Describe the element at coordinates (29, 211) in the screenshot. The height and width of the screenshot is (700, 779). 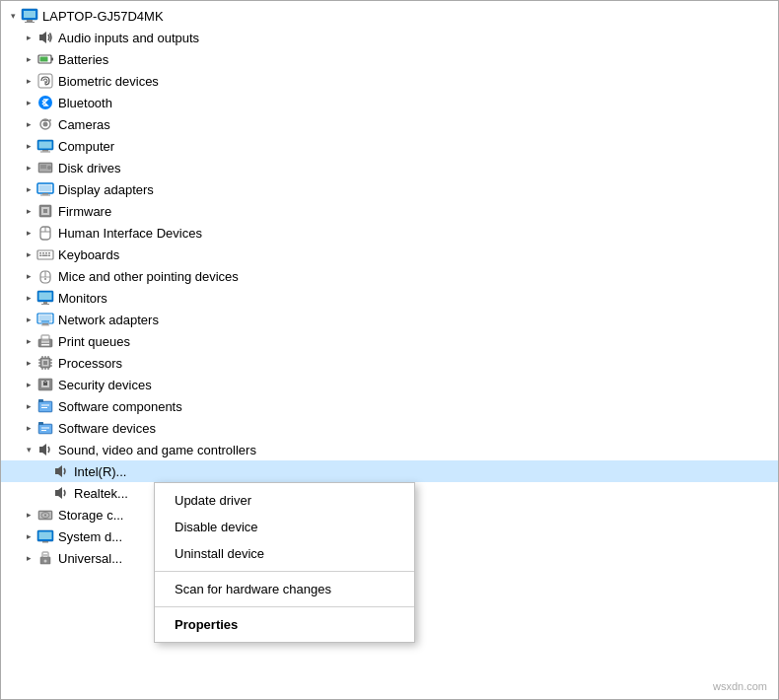
I see `firmware-expander` at that location.